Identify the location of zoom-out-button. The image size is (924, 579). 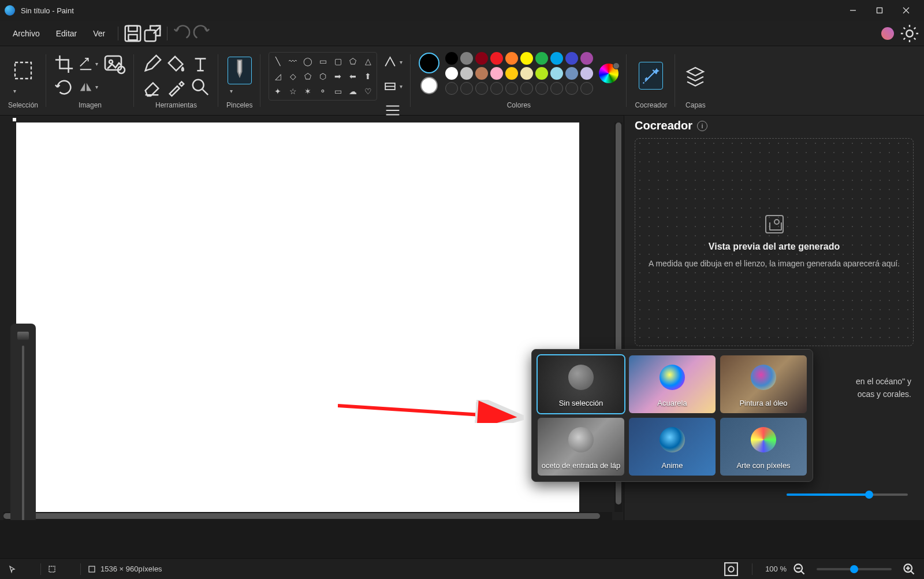
(799, 569).